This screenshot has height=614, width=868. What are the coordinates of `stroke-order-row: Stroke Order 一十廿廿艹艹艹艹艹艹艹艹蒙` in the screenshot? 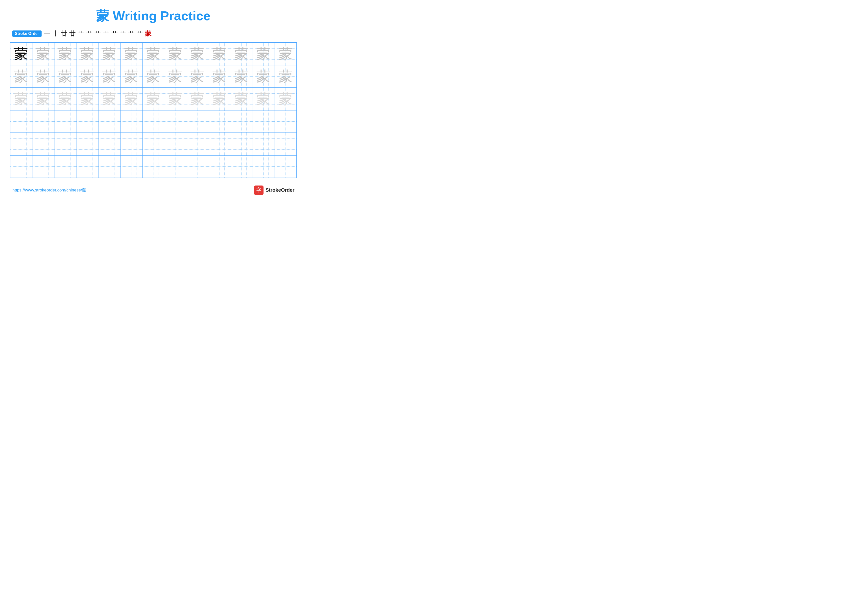 It's located at (153, 33).